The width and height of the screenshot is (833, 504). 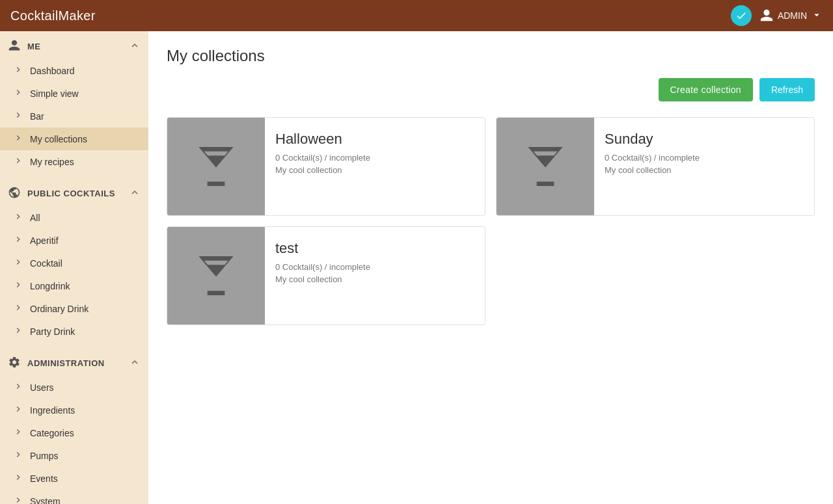 What do you see at coordinates (74, 433) in the screenshot?
I see `sidebar-item-categories: Categories` at bounding box center [74, 433].